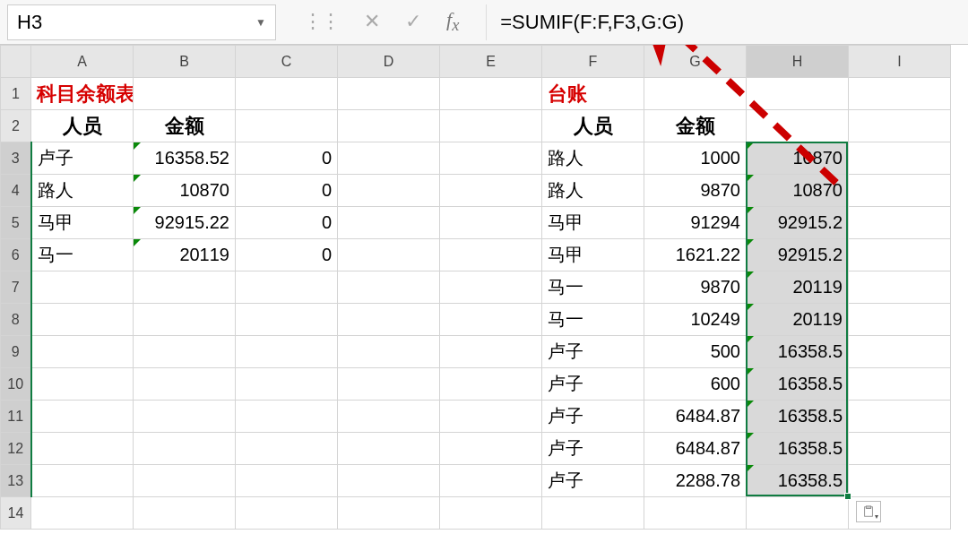 This screenshot has height=560, width=968. Describe the element at coordinates (593, 62) in the screenshot. I see `col-header-F: F` at that location.